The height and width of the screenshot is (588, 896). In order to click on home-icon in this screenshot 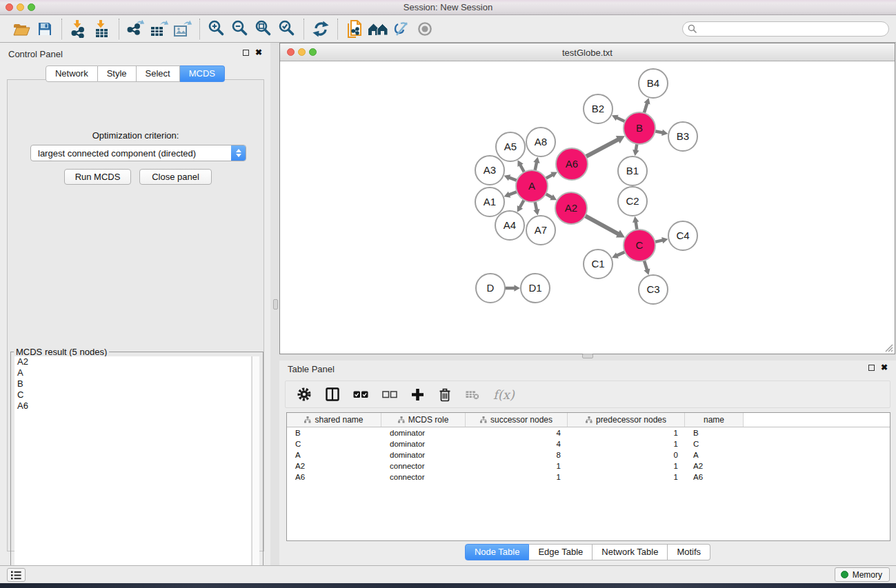, I will do `click(378, 29)`.